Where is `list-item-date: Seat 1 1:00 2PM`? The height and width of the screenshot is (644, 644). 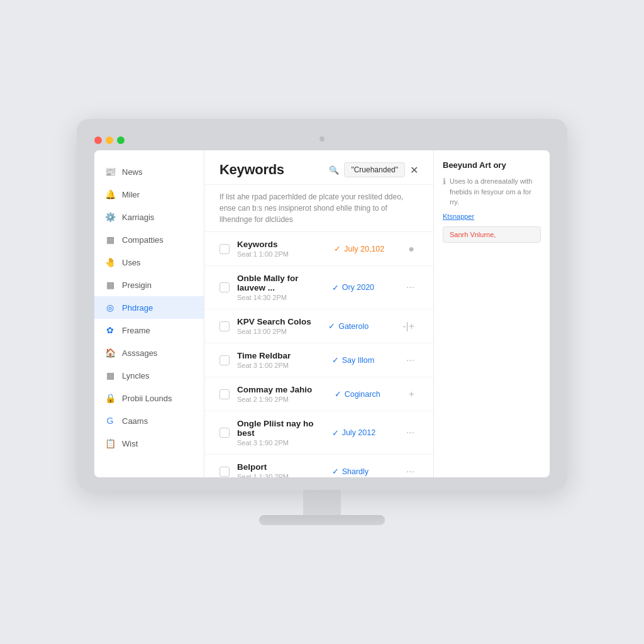
list-item-date: Seat 1 1:00 2PM is located at coordinates (282, 254).